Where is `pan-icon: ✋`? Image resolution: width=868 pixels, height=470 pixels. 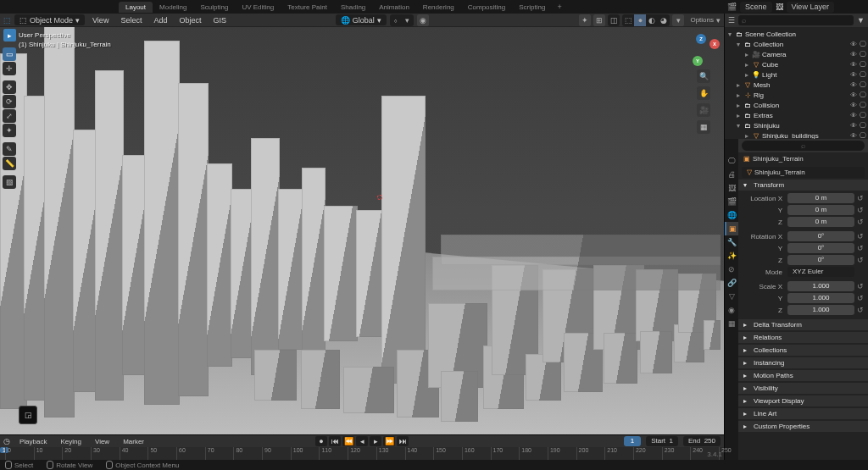
pan-icon: ✋ is located at coordinates (704, 93).